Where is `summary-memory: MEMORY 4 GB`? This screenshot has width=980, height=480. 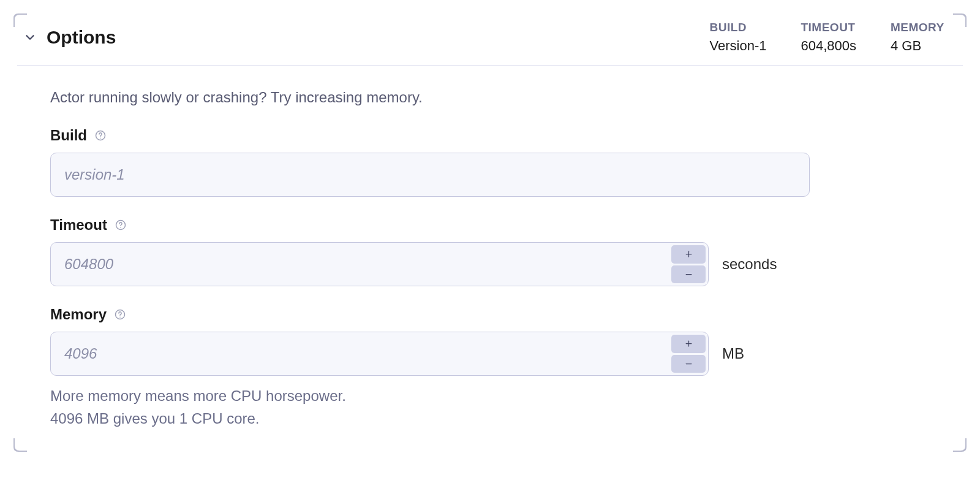 summary-memory: MEMORY 4 GB is located at coordinates (918, 37).